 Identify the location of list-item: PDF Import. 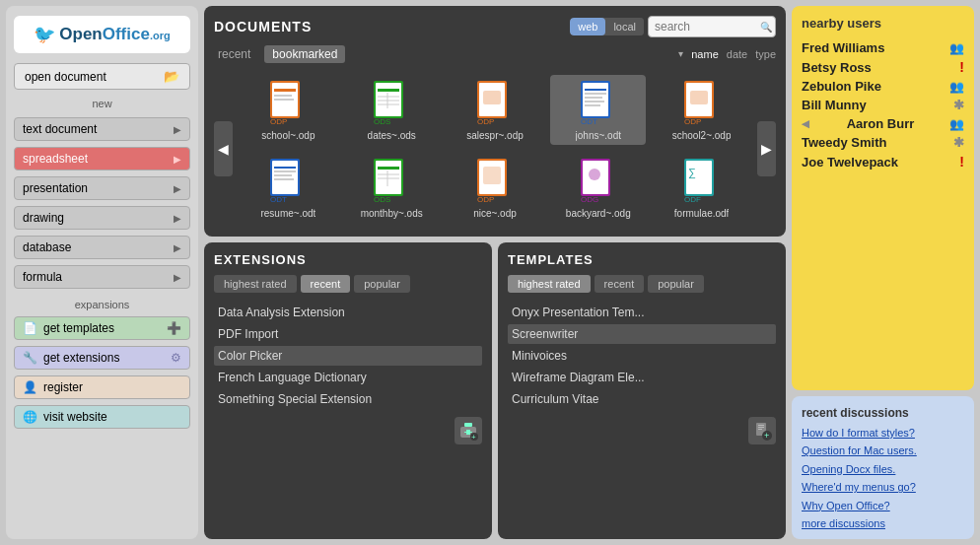
(348, 334).